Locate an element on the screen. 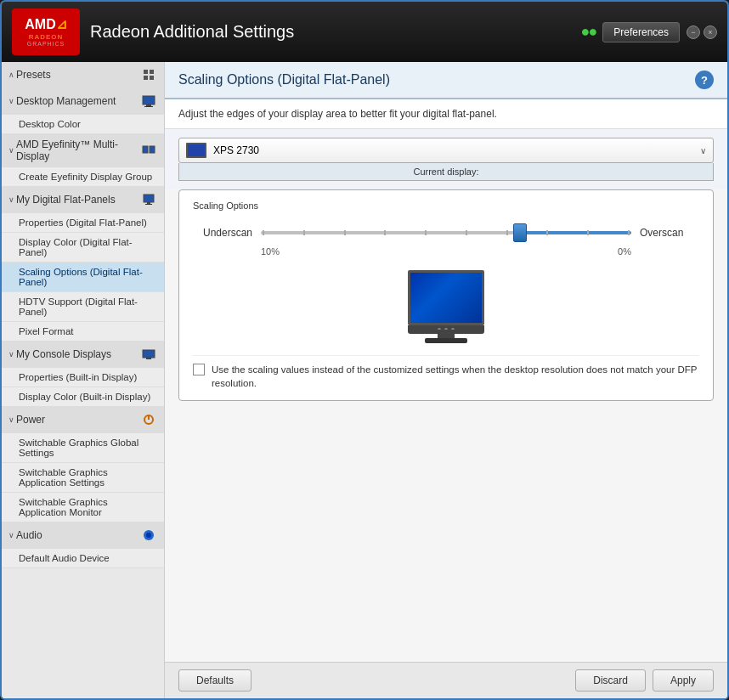 Image resolution: width=729 pixels, height=700 pixels. sidebar-item-power: ∨ Power is located at coordinates (83, 420).